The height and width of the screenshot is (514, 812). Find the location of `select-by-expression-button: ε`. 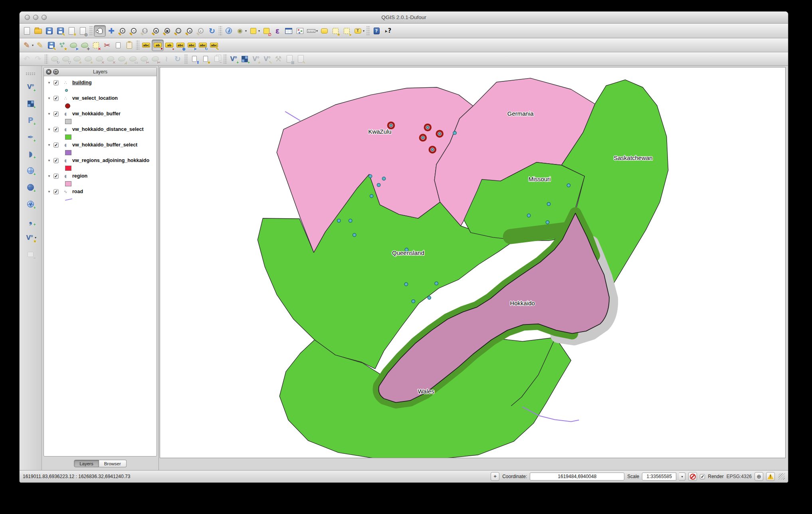

select-by-expression-button: ε is located at coordinates (277, 31).